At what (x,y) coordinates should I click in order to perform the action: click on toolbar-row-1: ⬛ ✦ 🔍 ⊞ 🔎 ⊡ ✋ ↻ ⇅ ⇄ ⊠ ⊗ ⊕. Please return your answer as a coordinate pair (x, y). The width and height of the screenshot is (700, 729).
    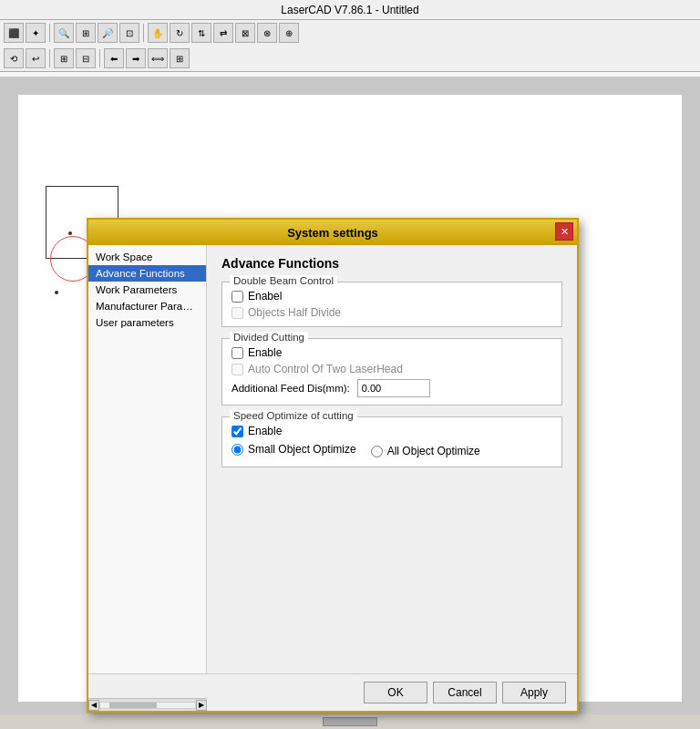
    Looking at the image, I should click on (350, 33).